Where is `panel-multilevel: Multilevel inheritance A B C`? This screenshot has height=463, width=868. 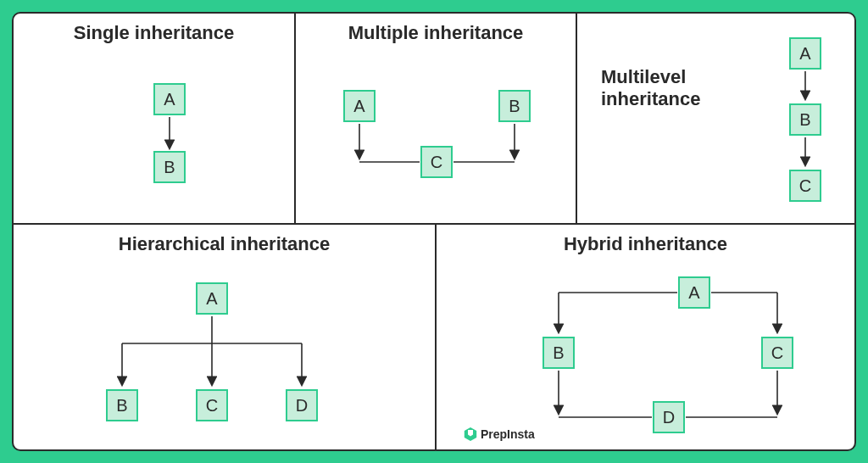 panel-multilevel: Multilevel inheritance A B C is located at coordinates (715, 119).